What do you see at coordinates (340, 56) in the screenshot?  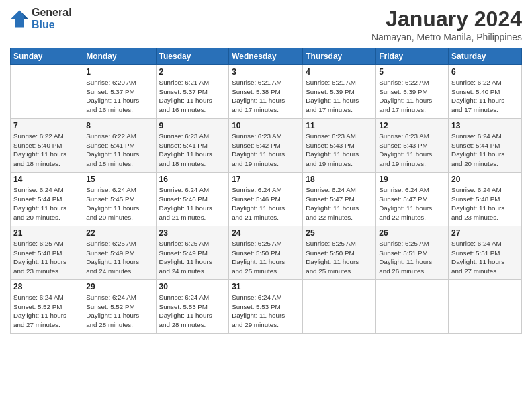 I see `calendar-weekday-header: Thursday` at bounding box center [340, 56].